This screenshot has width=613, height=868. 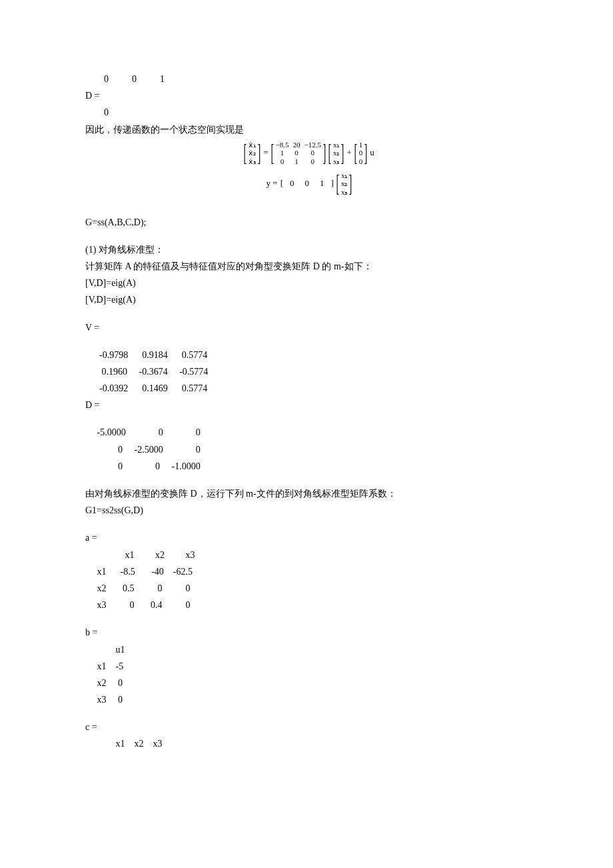 What do you see at coordinates (309, 667) in the screenshot?
I see `b-row-1: x1 -5` at bounding box center [309, 667].